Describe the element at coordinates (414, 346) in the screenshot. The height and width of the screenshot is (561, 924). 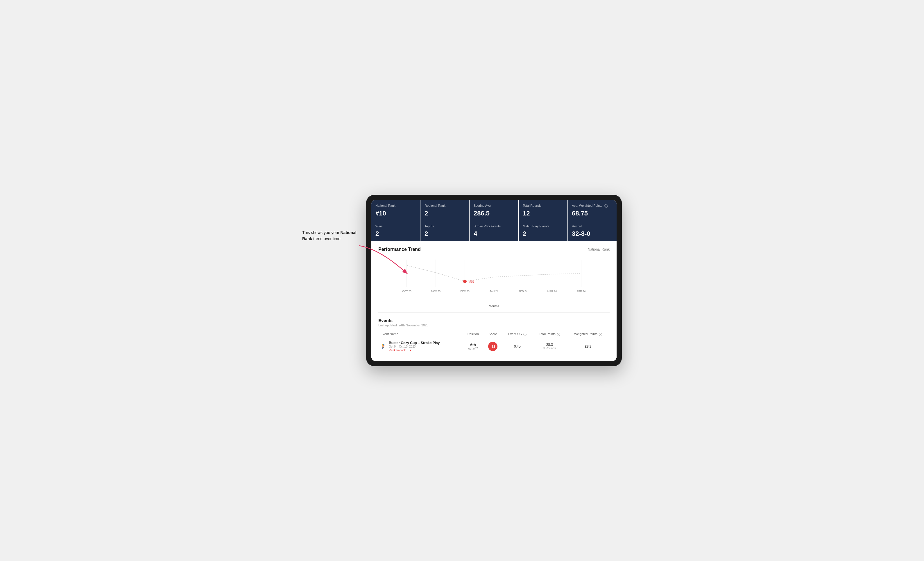
I see `event-name-info: Buster Cozy Cup – Stroke Play Oct 9 – Oc…` at that location.